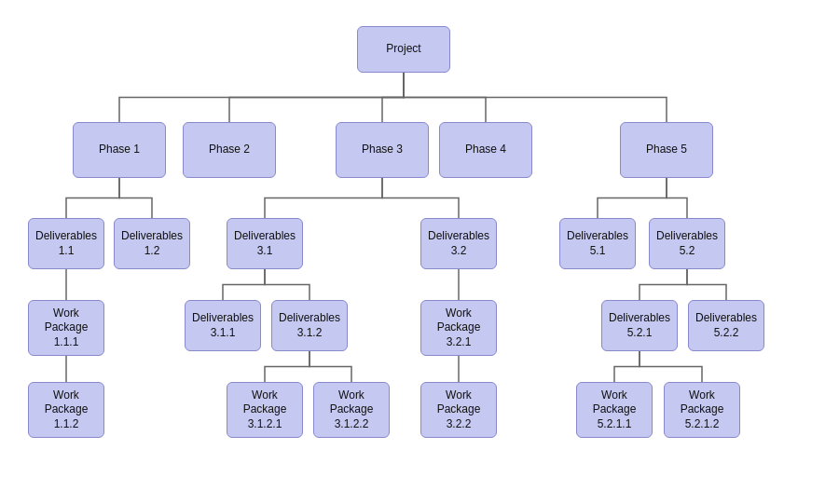 The image size is (839, 504). I want to click on node-phase5: Phase 5, so click(667, 150).